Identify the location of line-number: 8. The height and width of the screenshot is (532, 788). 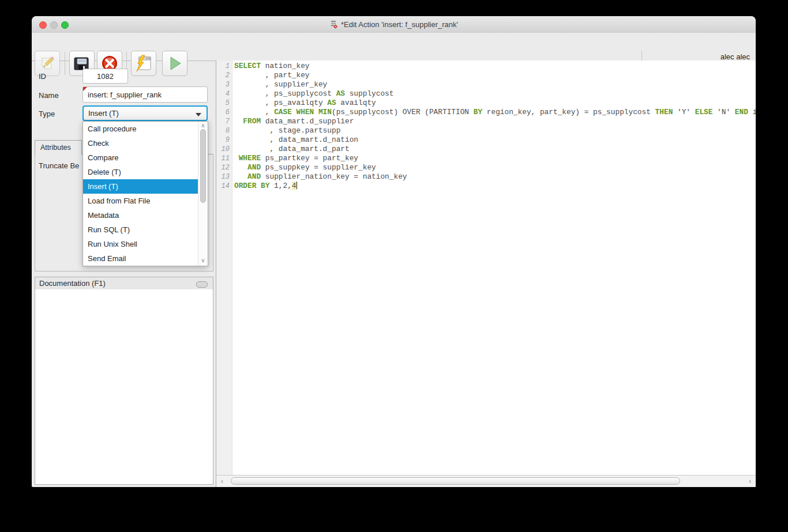
(223, 131).